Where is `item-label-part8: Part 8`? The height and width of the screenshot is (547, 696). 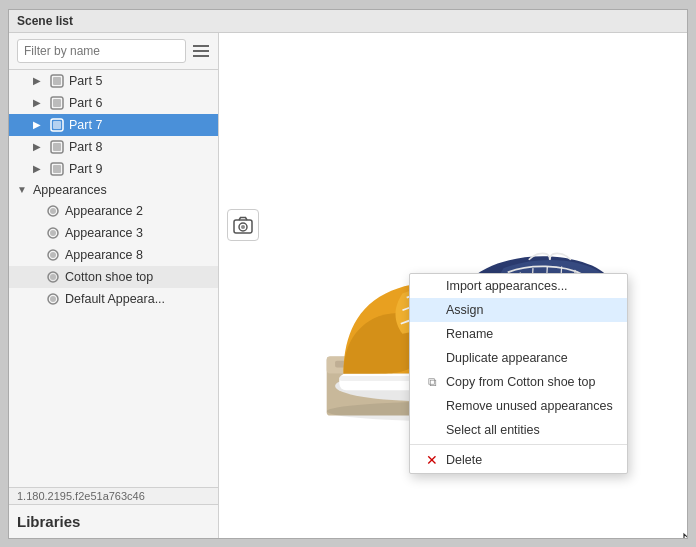
item-label-part8: Part 8 is located at coordinates (140, 147).